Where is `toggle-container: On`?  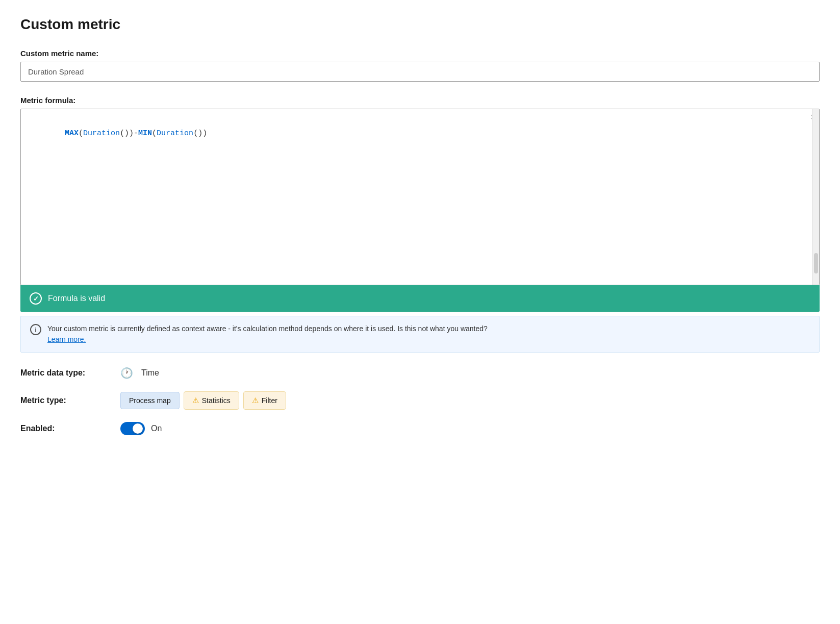
toggle-container: On is located at coordinates (141, 429).